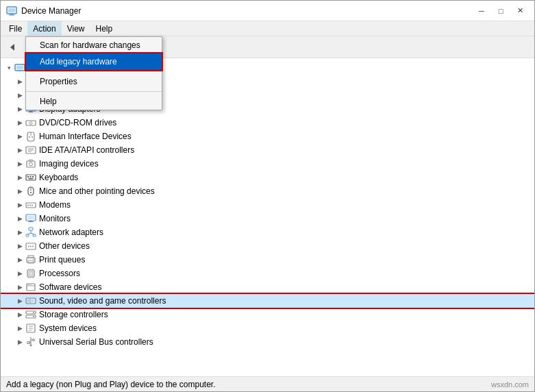  What do you see at coordinates (20, 123) in the screenshot?
I see `dvd-expand-icon: ▶` at bounding box center [20, 123].